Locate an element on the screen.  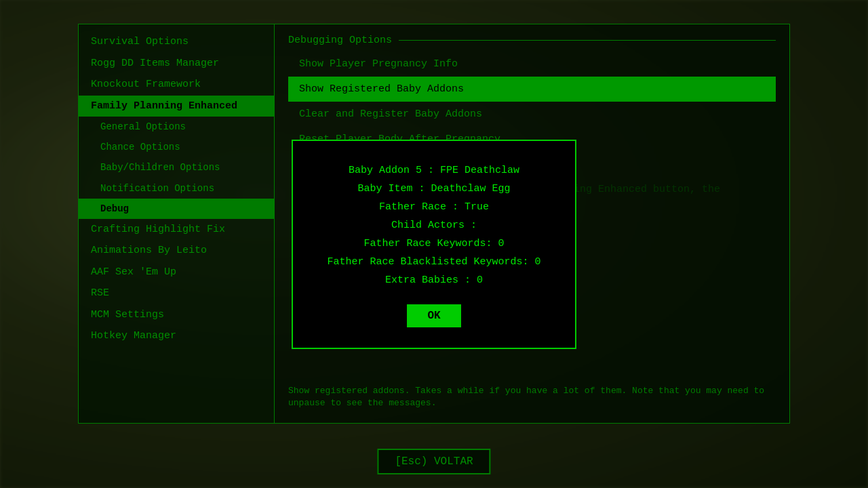
modal-line: Father Race Blacklisted Keywords: 0 is located at coordinates (434, 262).